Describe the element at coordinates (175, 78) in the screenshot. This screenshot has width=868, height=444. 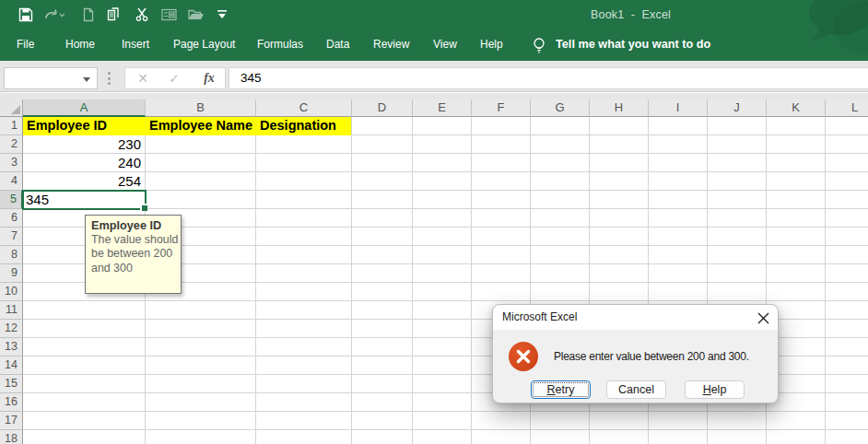
I see `formula-buttons: ✕ ✓ fx` at that location.